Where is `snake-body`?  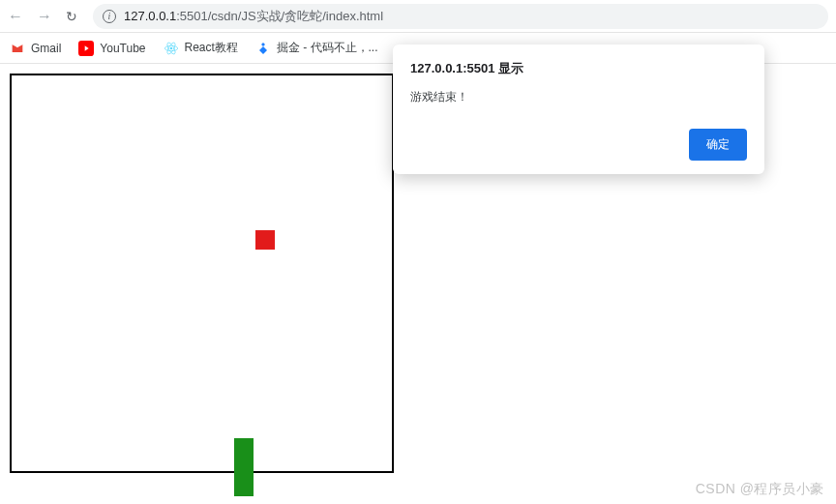 snake-body is located at coordinates (244, 467).